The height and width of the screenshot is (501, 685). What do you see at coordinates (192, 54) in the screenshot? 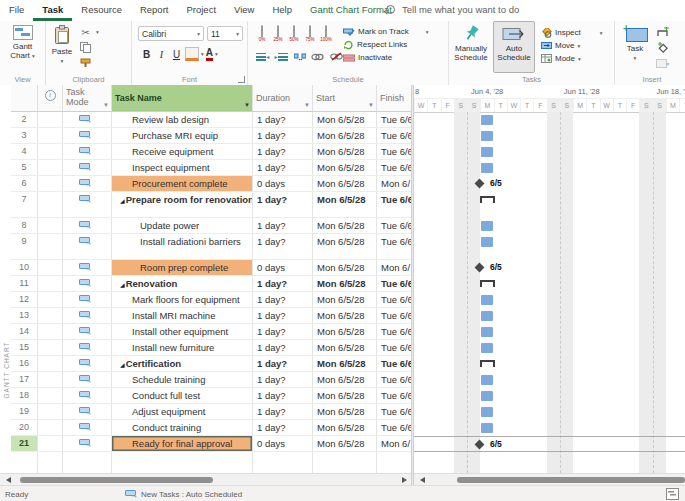
I see `background-color-button` at bounding box center [192, 54].